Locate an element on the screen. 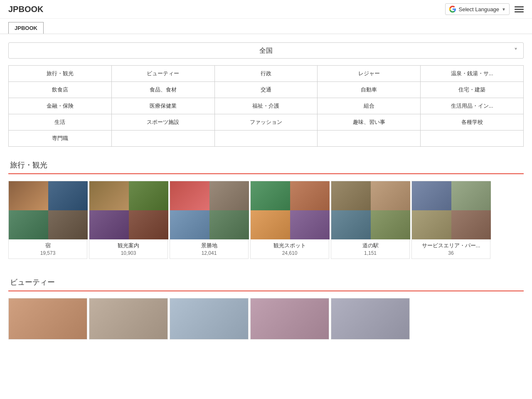  category-cell: 各種学校 is located at coordinates (472, 122).